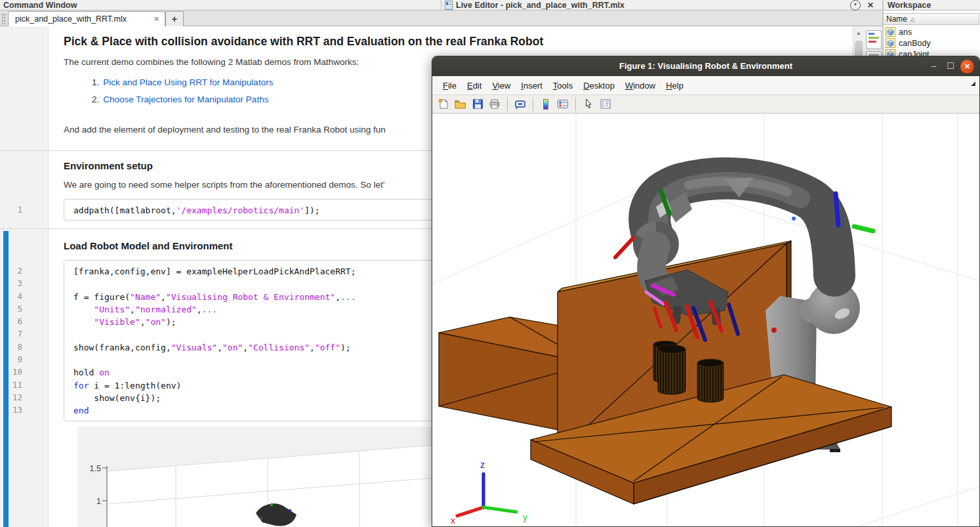  Describe the element at coordinates (599, 85) in the screenshot. I see `menu-desktop: Desktop` at that location.